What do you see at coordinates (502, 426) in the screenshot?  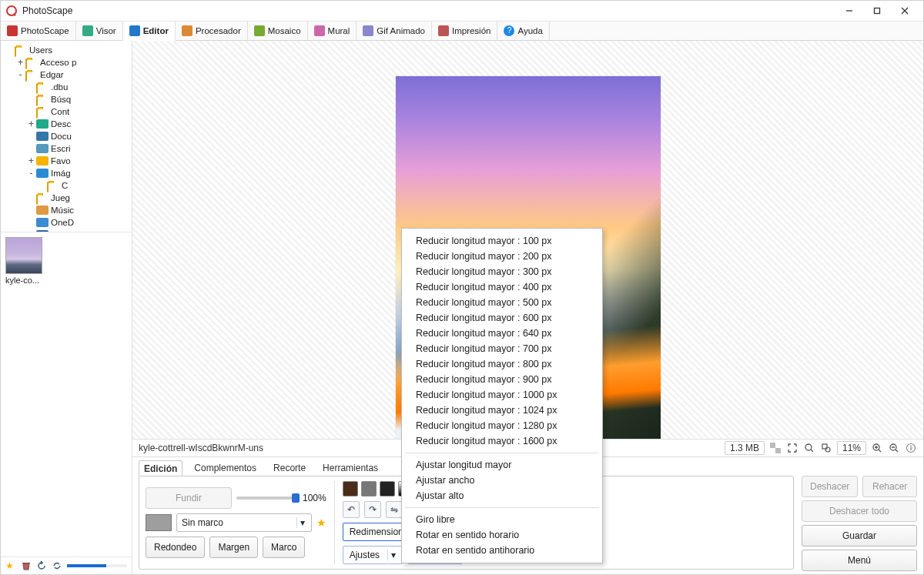 I see `menu-item: Reducir longitud mayor : 1280 px` at bounding box center [502, 426].